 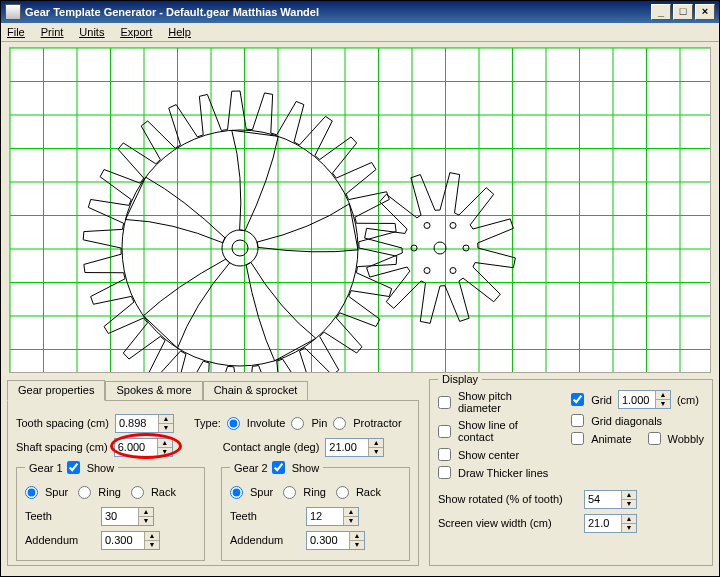 What do you see at coordinates (16, 32) in the screenshot?
I see `menu-file: File` at bounding box center [16, 32].